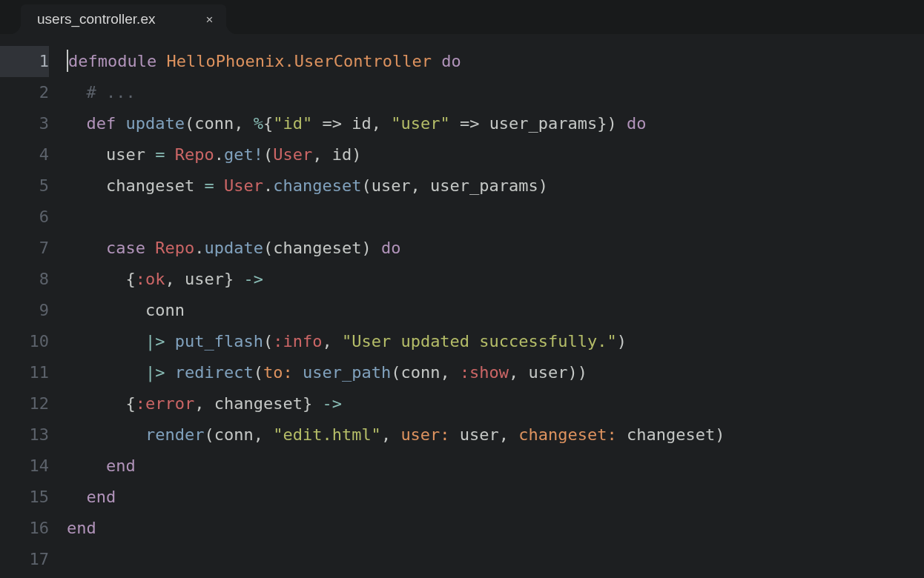 This screenshot has width=924, height=578. Describe the element at coordinates (24, 497) in the screenshot. I see `line-number: 15` at that location.